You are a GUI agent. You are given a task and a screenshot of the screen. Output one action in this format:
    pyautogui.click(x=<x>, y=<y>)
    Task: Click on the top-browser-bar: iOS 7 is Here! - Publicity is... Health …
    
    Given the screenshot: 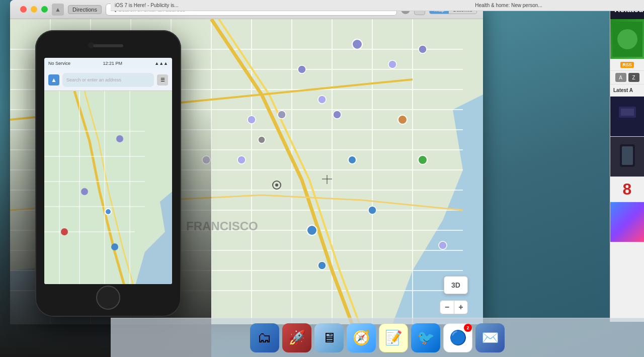 What is the action you would take?
    pyautogui.click(x=377, y=6)
    